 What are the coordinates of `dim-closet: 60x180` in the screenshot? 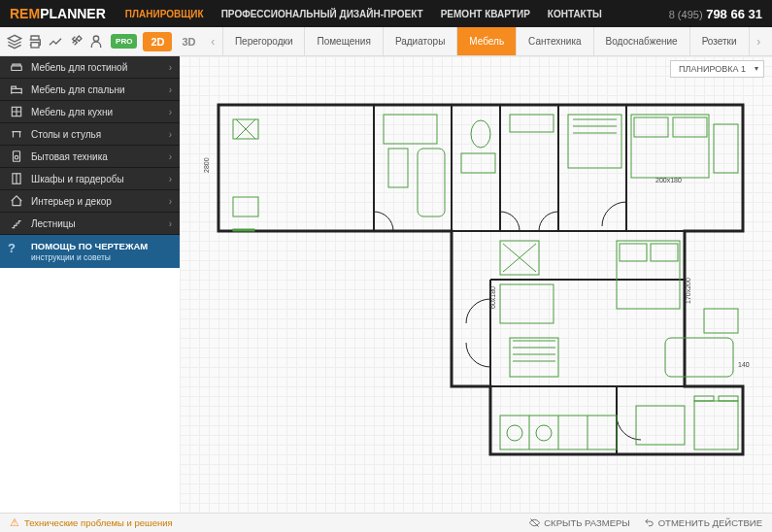 It's located at (493, 297).